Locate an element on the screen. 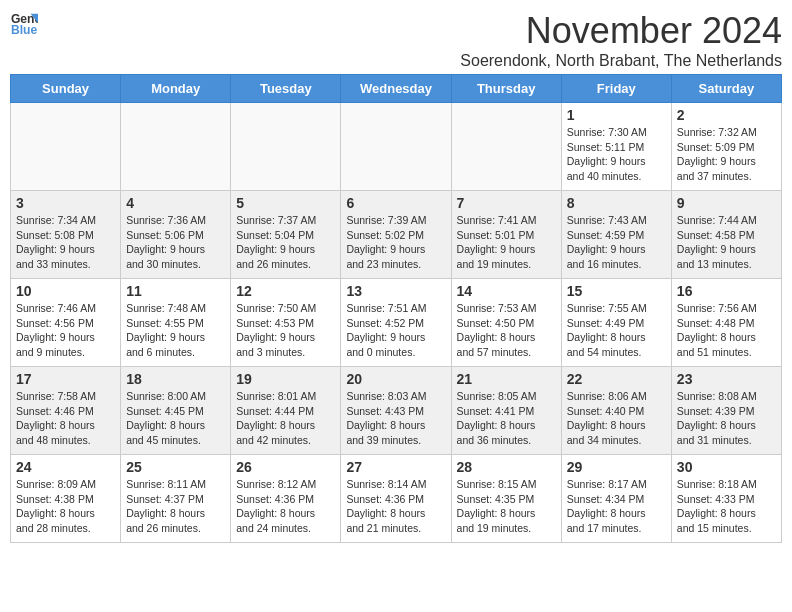  day-number: 21 is located at coordinates (506, 379).